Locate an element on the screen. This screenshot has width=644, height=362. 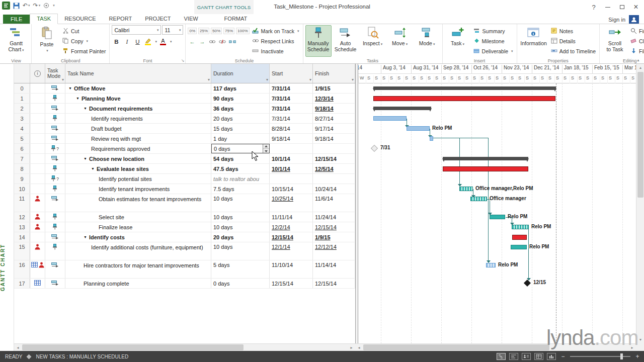
account-avatar is located at coordinates (634, 19).